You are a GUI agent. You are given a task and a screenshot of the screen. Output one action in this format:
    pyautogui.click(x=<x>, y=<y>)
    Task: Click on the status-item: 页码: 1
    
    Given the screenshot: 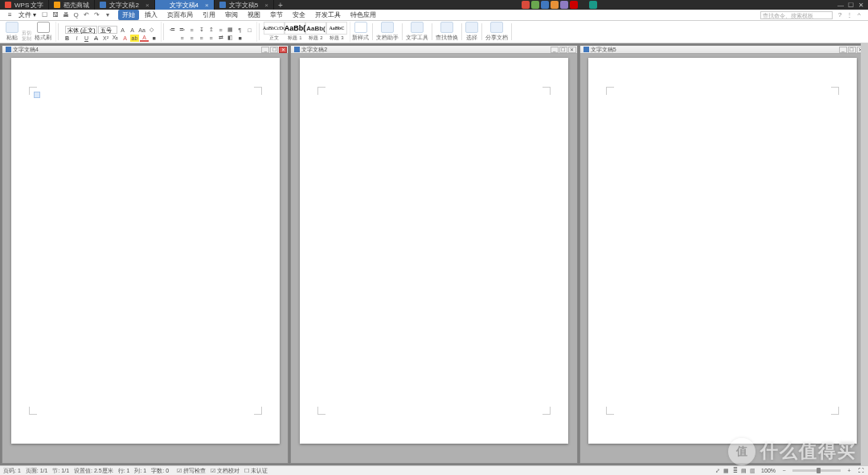 What is the action you would take?
    pyautogui.click(x=12, y=471)
    